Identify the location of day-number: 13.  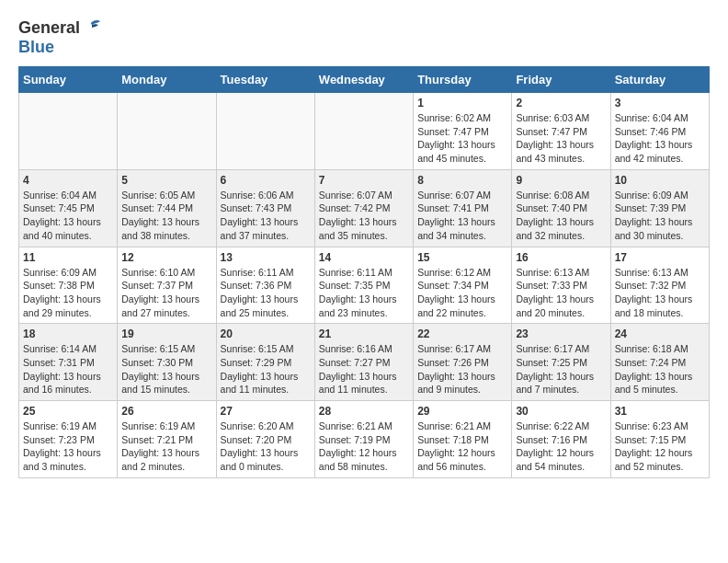
(266, 258).